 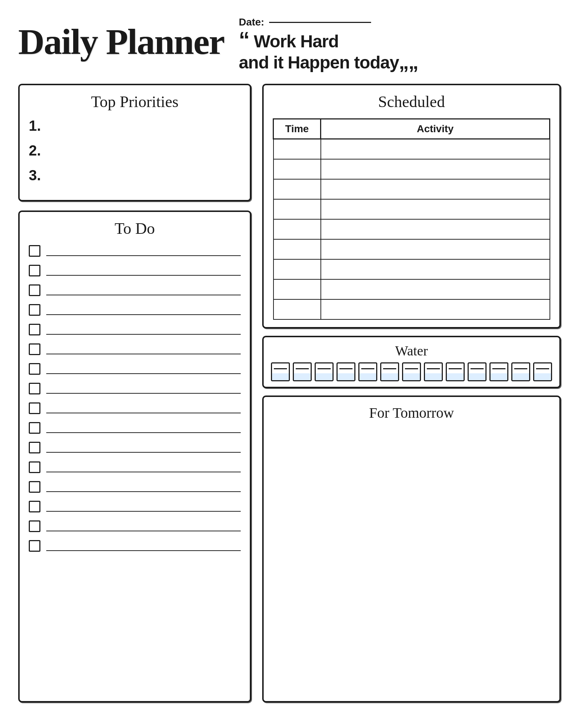 What do you see at coordinates (121, 42) in the screenshot?
I see `page-title: Daily Planner` at bounding box center [121, 42].